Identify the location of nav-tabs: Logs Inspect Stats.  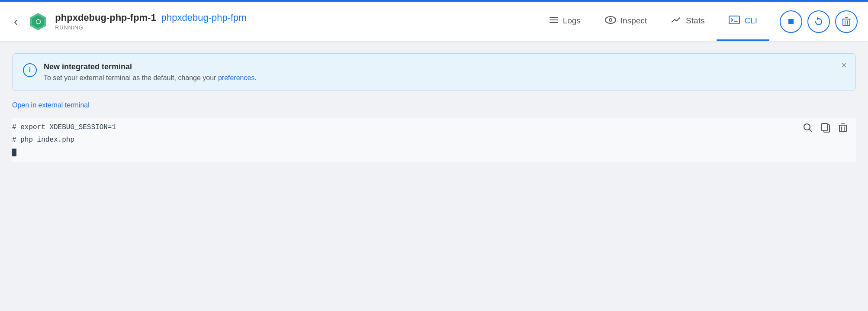
(653, 22).